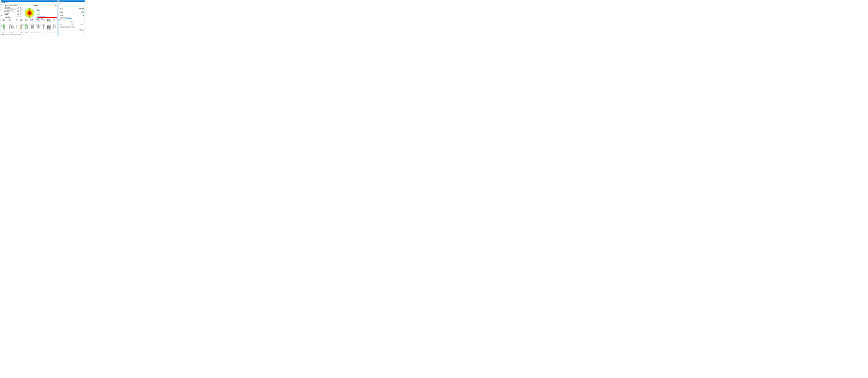  I want to click on wlan-close-button: ✕, so click(84, 1).